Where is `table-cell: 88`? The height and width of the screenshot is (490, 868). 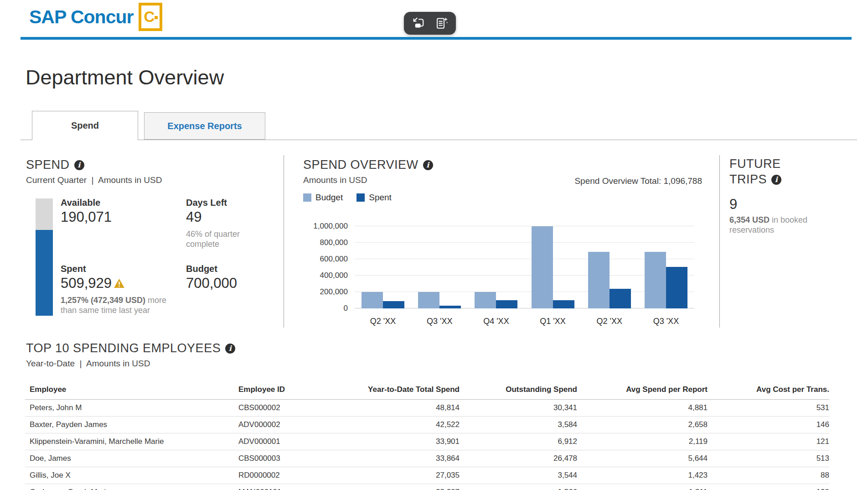 table-cell: 88 is located at coordinates (769, 475).